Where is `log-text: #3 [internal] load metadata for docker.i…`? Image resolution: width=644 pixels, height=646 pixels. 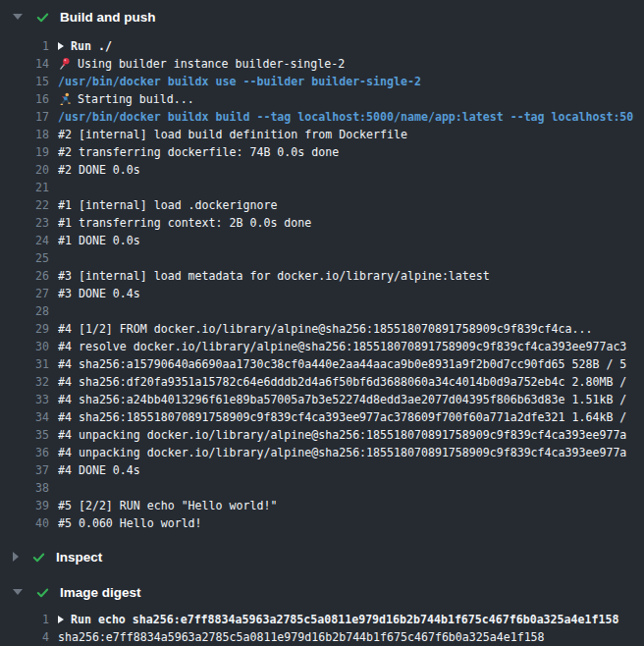
log-text: #3 [internal] load metadata for docker.i… is located at coordinates (274, 276).